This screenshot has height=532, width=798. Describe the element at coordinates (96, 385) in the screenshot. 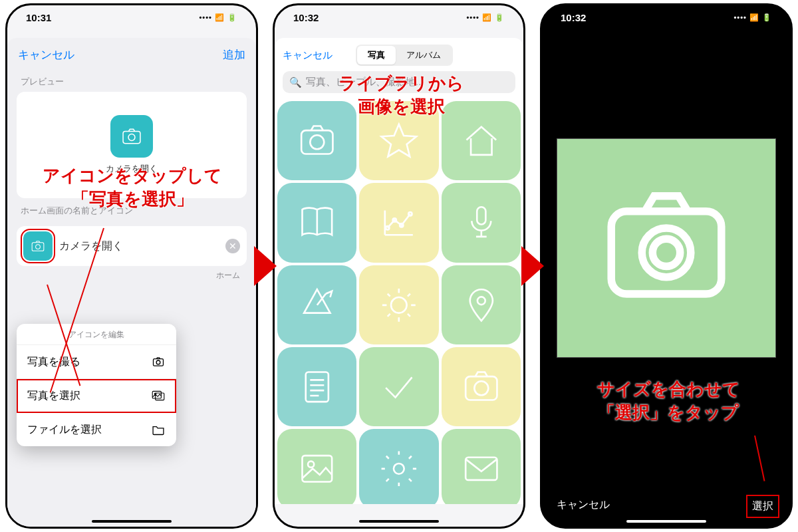

I see `icon-edit-popup: アイコンを編集 写真を撮る 写真を選択 ファイルを選択` at that location.